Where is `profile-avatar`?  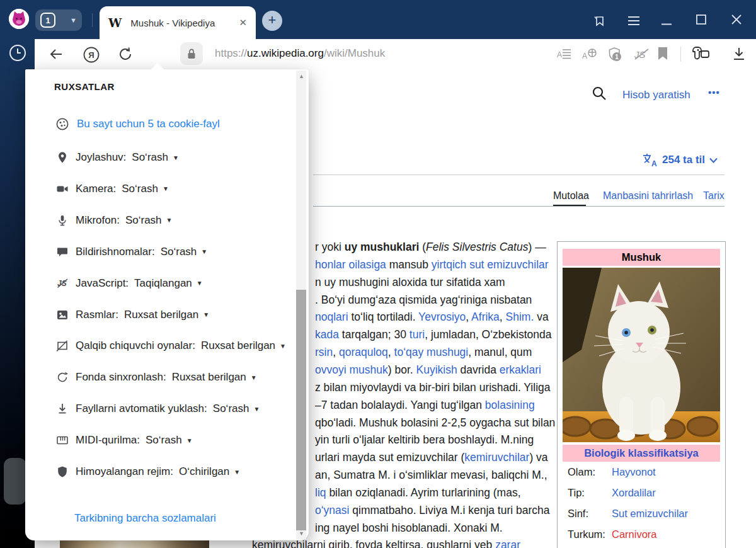 profile-avatar is located at coordinates (19, 19).